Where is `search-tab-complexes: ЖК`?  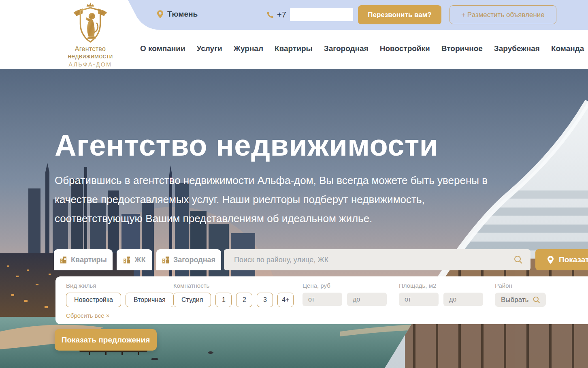
search-tab-complexes: ЖК is located at coordinates (134, 260).